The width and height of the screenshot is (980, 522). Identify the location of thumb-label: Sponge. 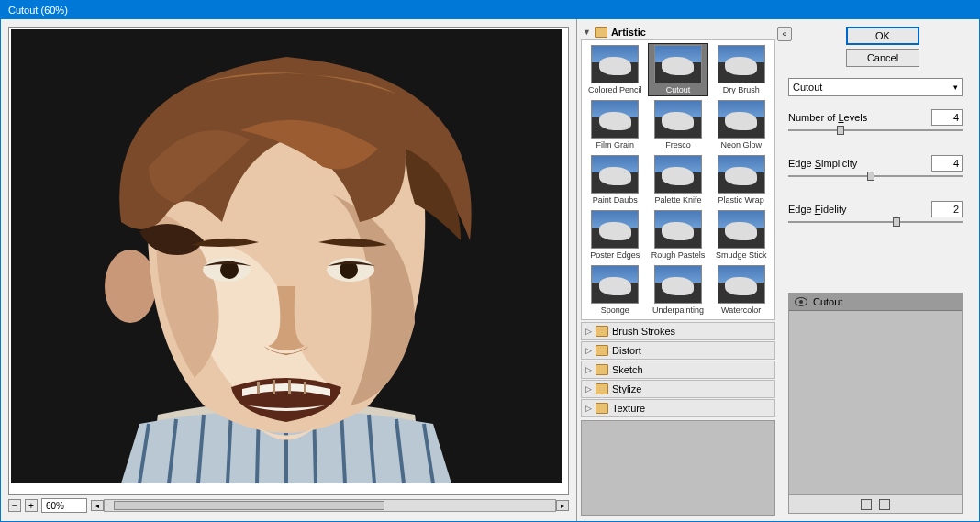
(615, 310).